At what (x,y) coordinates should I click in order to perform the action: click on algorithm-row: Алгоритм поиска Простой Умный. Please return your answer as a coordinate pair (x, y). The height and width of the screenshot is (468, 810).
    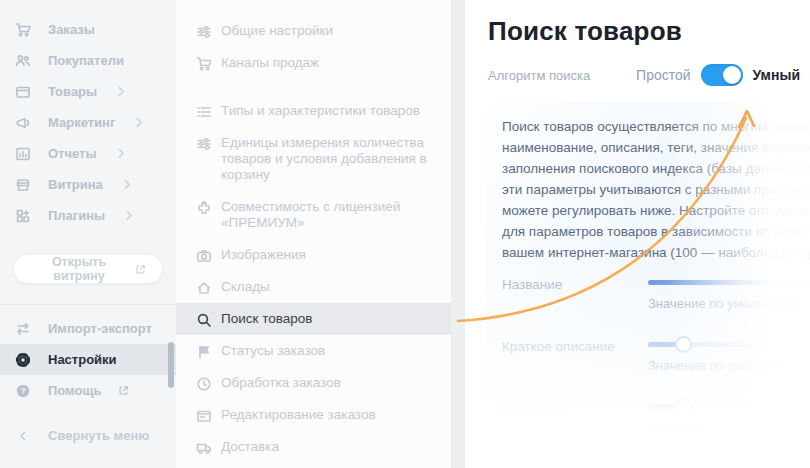
    Looking at the image, I should click on (644, 75).